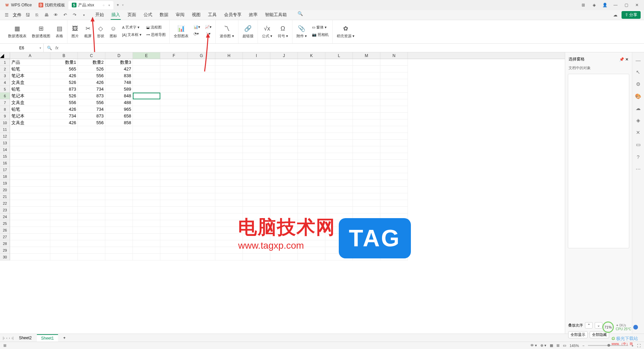  What do you see at coordinates (638, 145) in the screenshot?
I see `layout-tool-icon: ▭` at bounding box center [638, 145].